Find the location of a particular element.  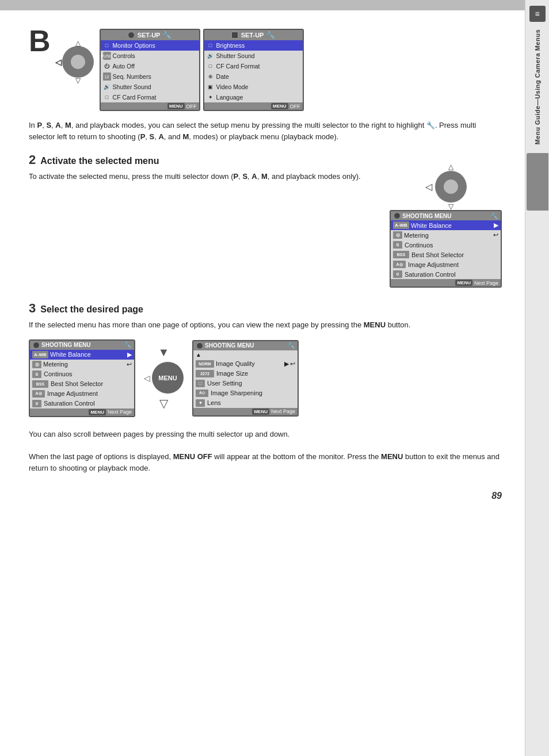

screen-item-shutter-sound-left: 🔊 Shutter Sound is located at coordinates (150, 87).